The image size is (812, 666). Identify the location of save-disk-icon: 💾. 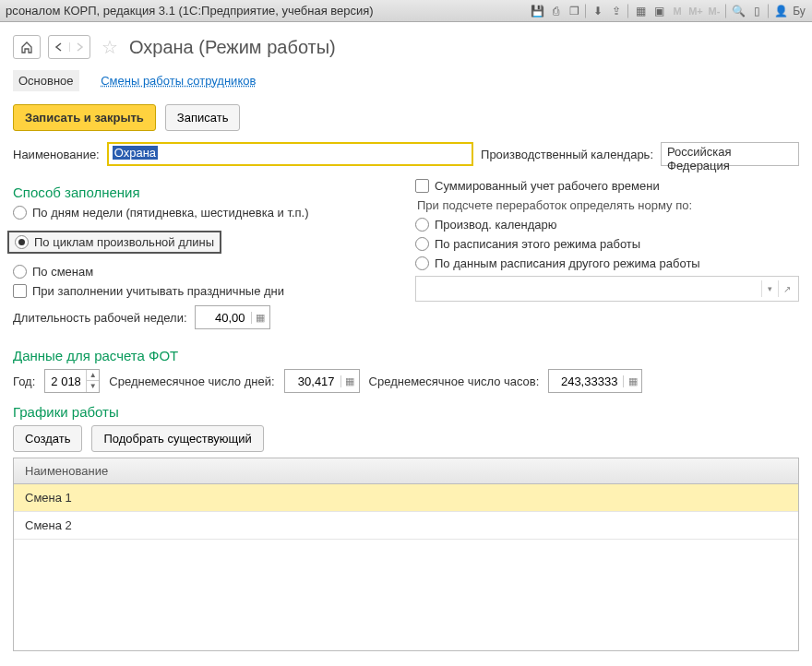
(537, 11).